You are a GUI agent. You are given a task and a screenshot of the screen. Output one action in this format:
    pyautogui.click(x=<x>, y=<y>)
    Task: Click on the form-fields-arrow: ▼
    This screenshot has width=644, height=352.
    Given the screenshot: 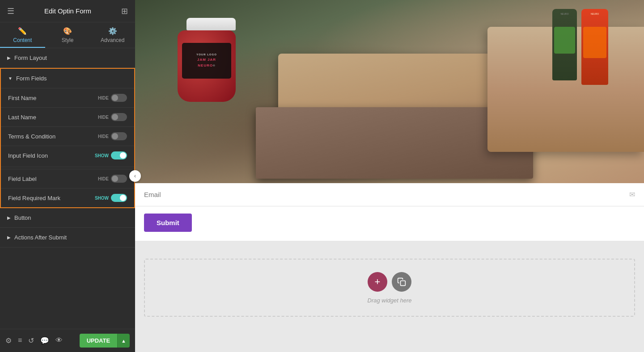 What is the action you would take?
    pyautogui.click(x=10, y=79)
    